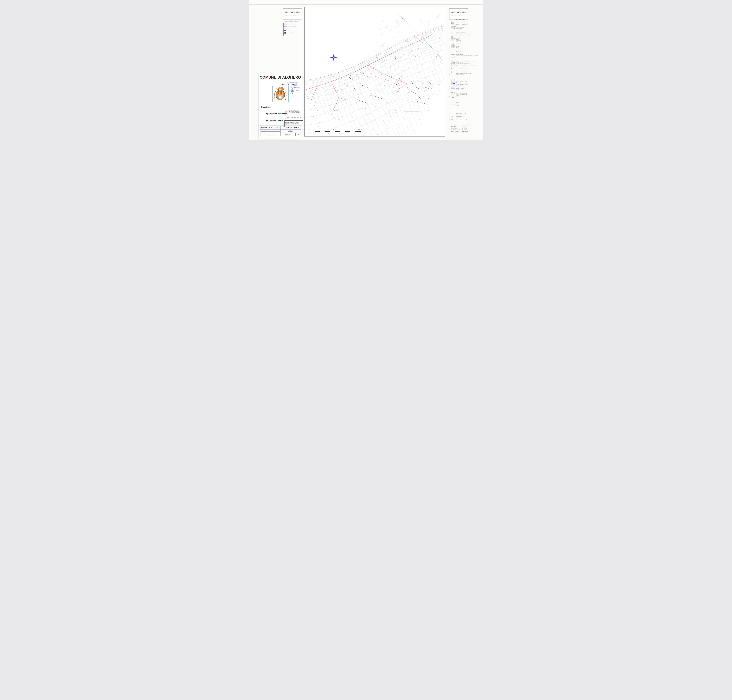 The width and height of the screenshot is (732, 700). Describe the element at coordinates (467, 74) in the screenshot. I see `legend-entry-label: Albero di essenza non identificabile` at that location.